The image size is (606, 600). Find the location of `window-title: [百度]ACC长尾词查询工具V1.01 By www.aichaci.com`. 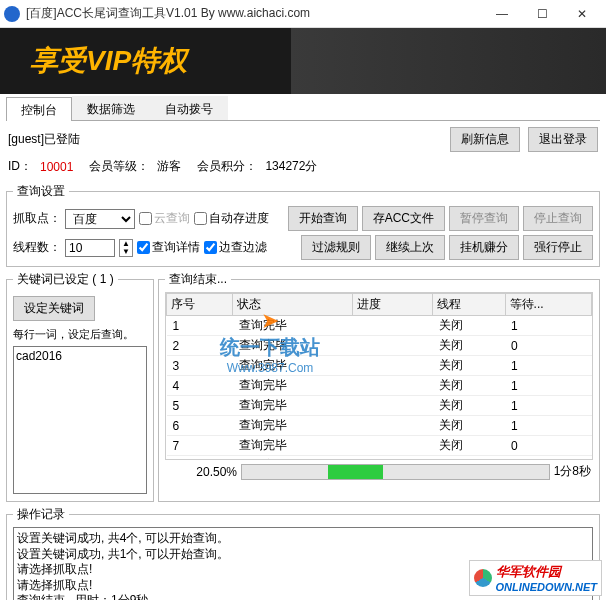

window-title: [百度]ACC长尾词查询工具V1.01 By www.aichaci.com is located at coordinates (254, 14).